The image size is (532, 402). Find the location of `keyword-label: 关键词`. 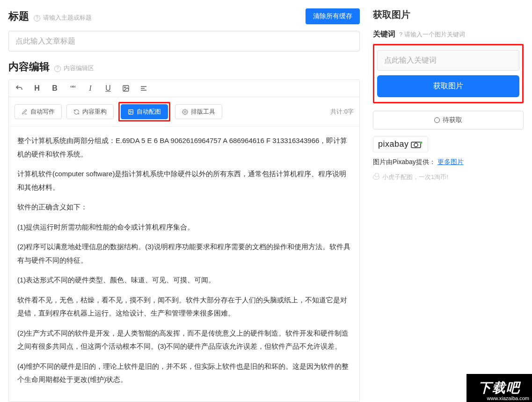

keyword-label: 关键词 is located at coordinates (384, 35).